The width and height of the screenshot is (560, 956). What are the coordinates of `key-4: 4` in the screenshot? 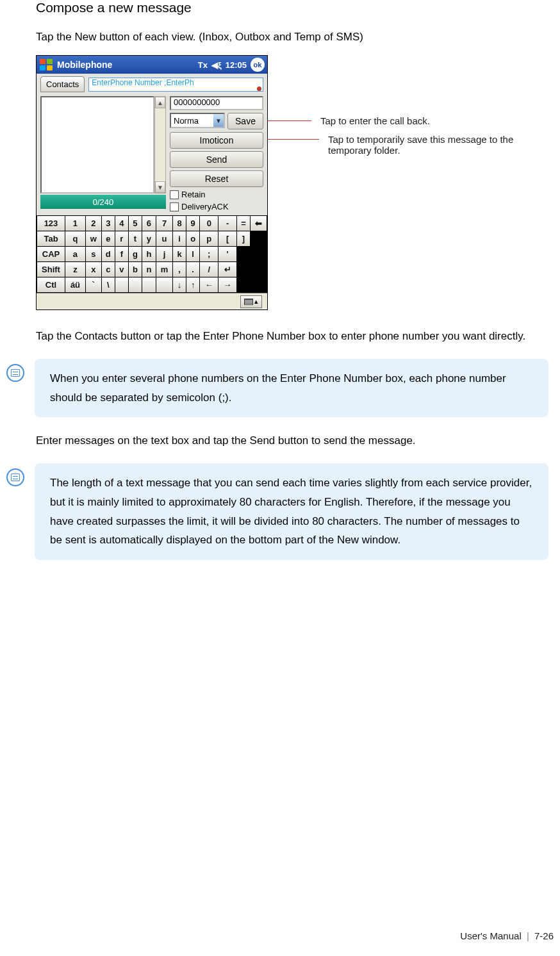 It's located at (122, 224).